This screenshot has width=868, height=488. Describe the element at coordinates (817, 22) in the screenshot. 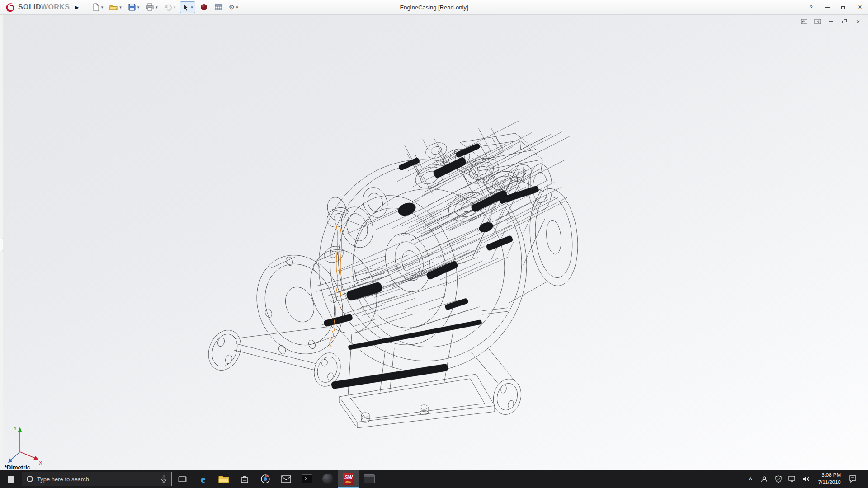

I see `doc-pane-right-button` at that location.